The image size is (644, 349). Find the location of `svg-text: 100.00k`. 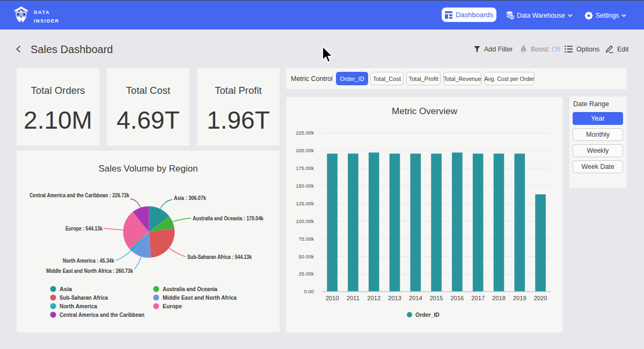

svg-text: 100.00k is located at coordinates (305, 221).